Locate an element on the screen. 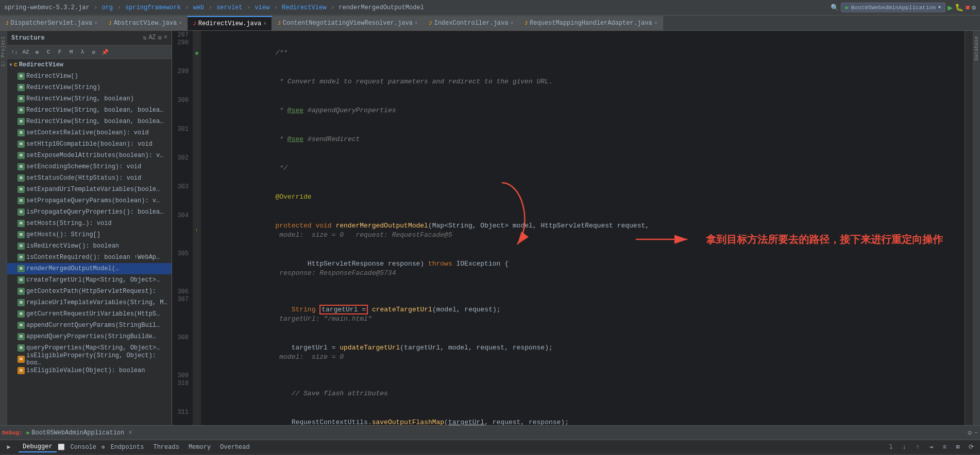 This screenshot has height=455, width=980. close-debug-app-icon: × is located at coordinates (130, 433).